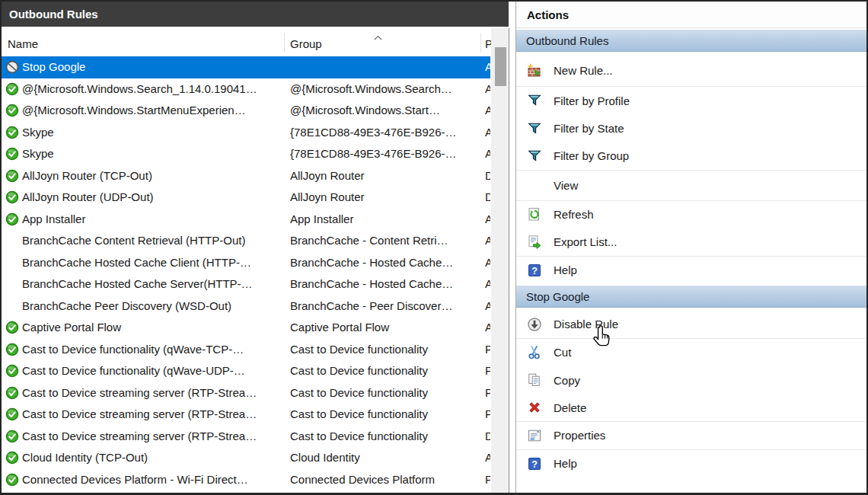  Describe the element at coordinates (246, 42) in the screenshot. I see `column-header-row: Name Group Profile` at that location.